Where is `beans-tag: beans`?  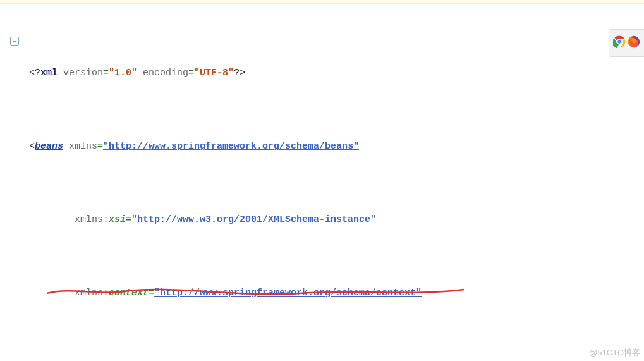 beans-tag: beans is located at coordinates (49, 147).